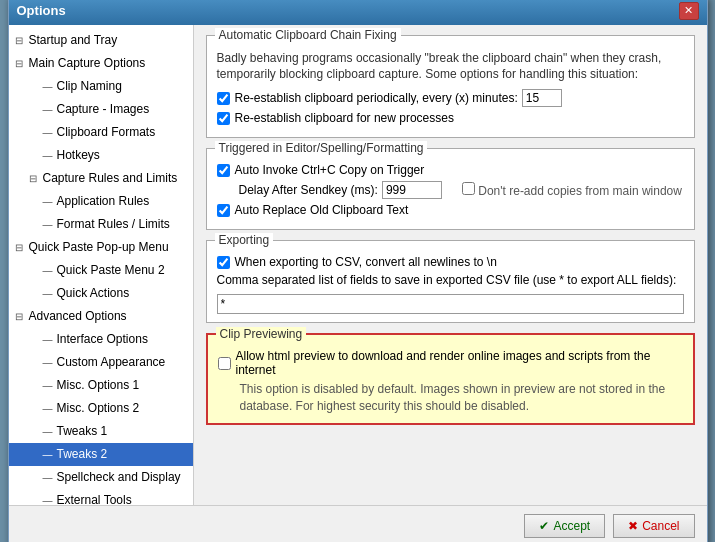 This screenshot has width=715, height=542. I want to click on dash-icon-8: —, so click(50, 225).